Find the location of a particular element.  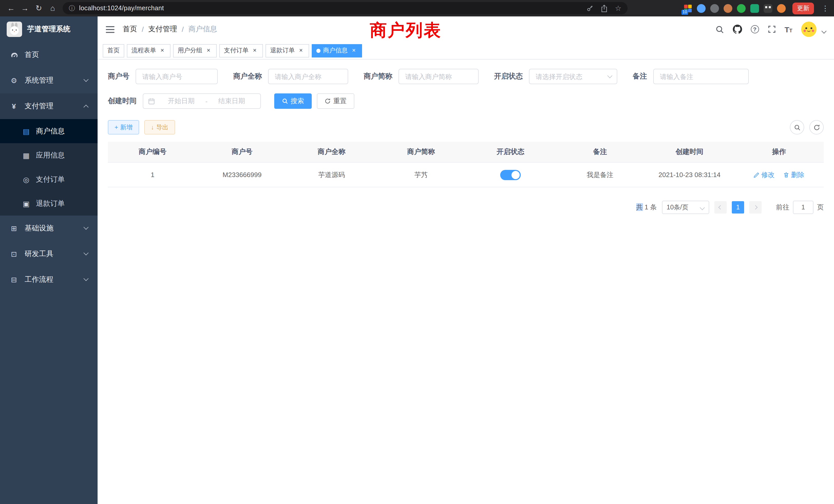

gear-icon: ⚙ is located at coordinates (14, 81).